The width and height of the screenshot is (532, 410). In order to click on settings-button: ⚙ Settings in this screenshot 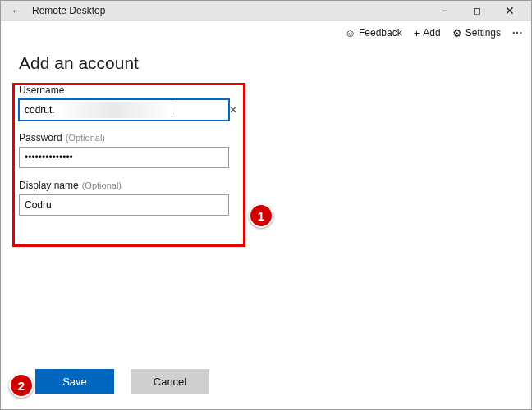, I will do `click(476, 33)`.